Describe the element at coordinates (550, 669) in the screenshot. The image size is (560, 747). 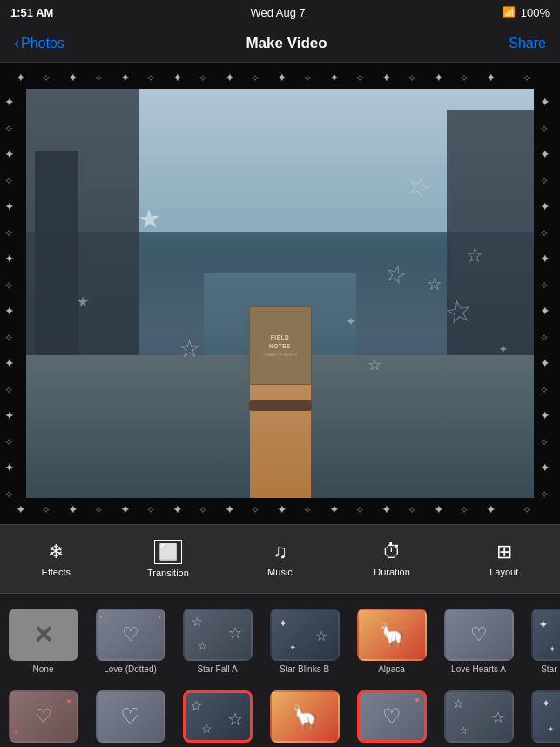
I see `effect-star-blinks-a-label: Star Blinks A` at that location.